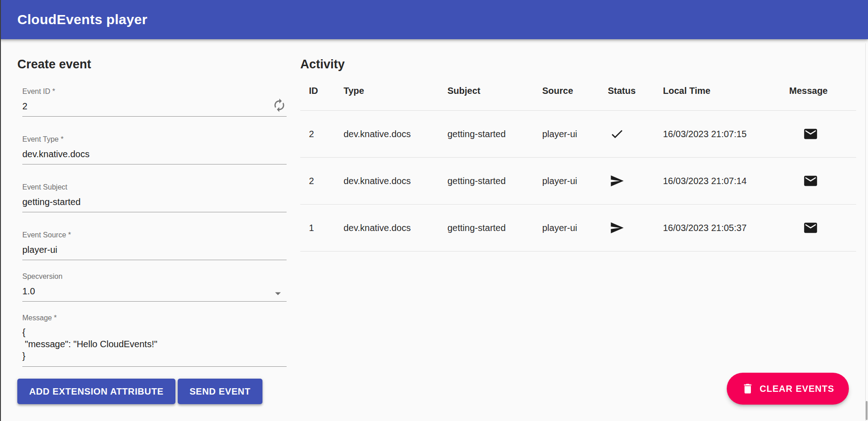 Image resolution: width=868 pixels, height=421 pixels. What do you see at coordinates (97, 391) in the screenshot?
I see `add-extension-attribute-button: ADD EXTENSION ATTRIBUTE` at bounding box center [97, 391].